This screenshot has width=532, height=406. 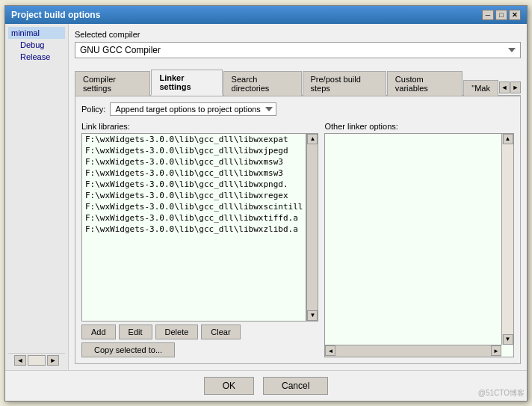 What do you see at coordinates (93, 109) in the screenshot?
I see `policy-label: Policy:` at bounding box center [93, 109].